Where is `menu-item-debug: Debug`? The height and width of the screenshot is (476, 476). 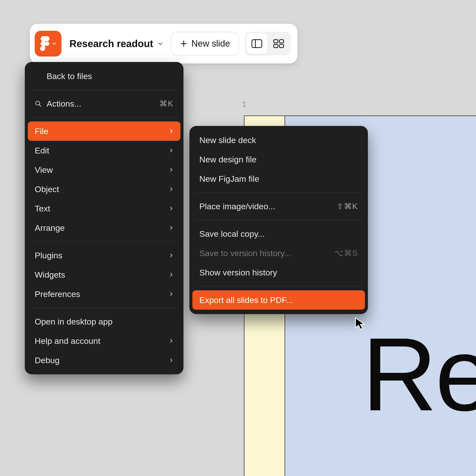
menu-item-debug: Debug is located at coordinates (104, 360).